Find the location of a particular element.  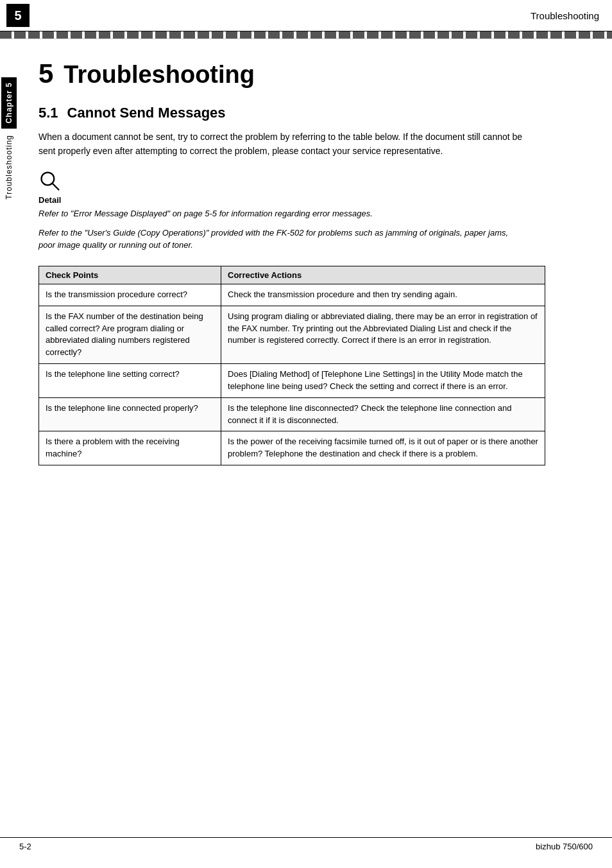

sidebar-section-label: Troubleshooting is located at coordinates (9, 167).